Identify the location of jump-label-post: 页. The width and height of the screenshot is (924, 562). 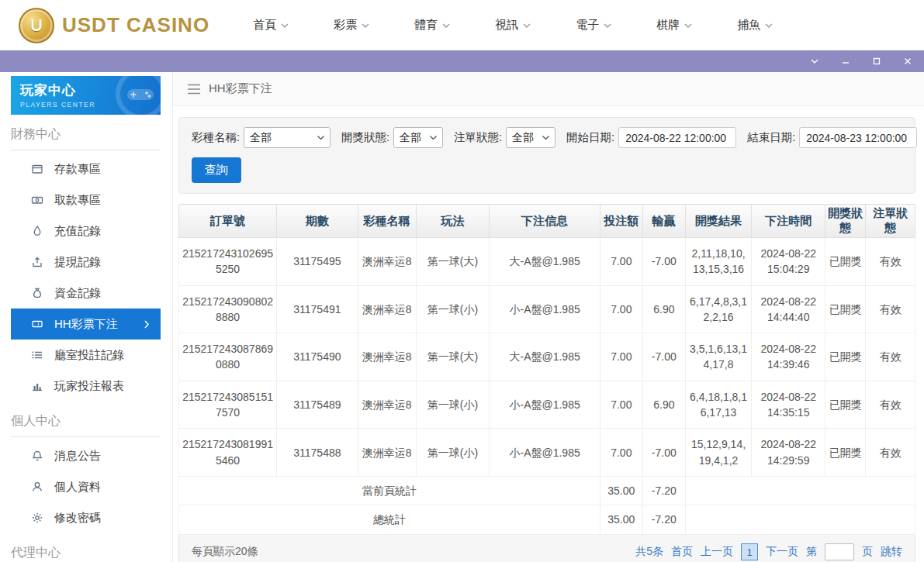
(867, 552).